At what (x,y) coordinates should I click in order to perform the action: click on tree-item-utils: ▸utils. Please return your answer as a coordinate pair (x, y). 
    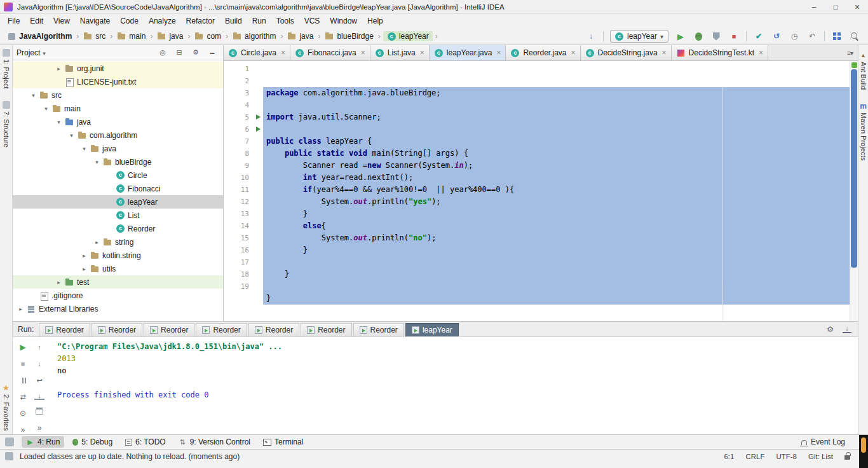
    Looking at the image, I should click on (118, 268).